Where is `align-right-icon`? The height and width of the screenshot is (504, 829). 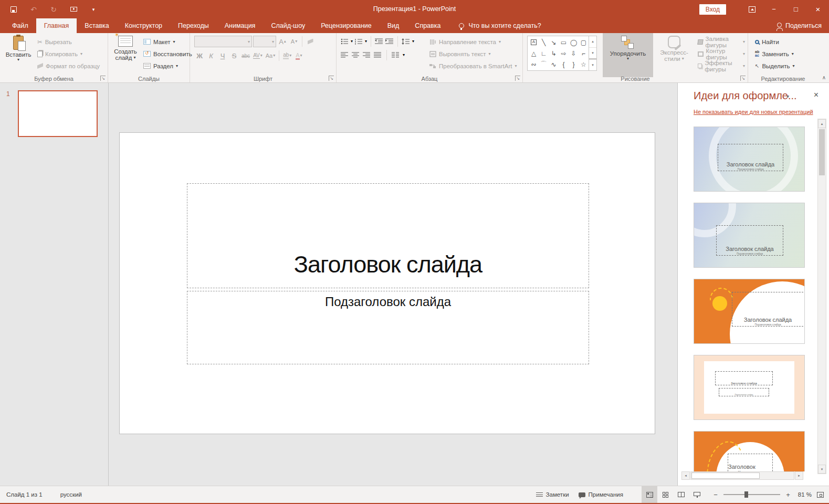
align-right-icon is located at coordinates (366, 55).